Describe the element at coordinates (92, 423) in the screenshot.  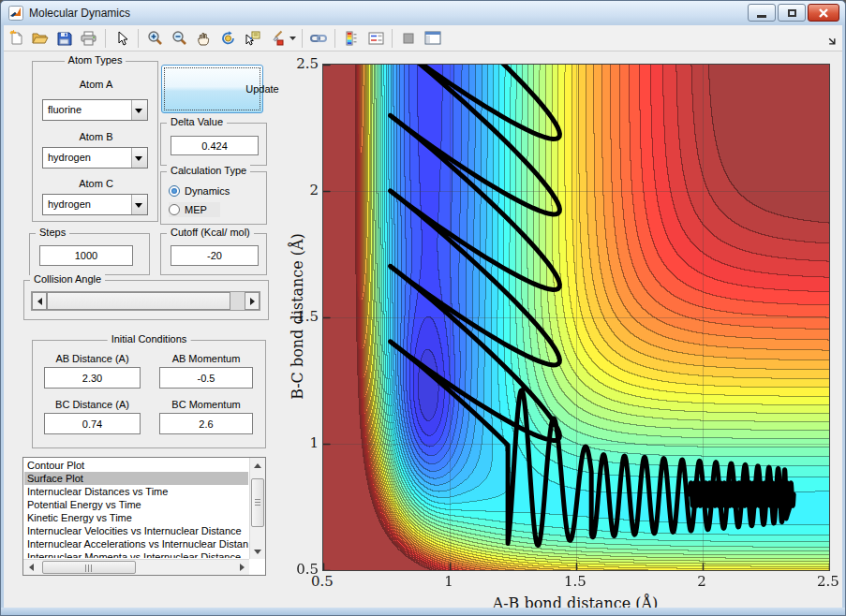
I see `bc-distance-field` at that location.